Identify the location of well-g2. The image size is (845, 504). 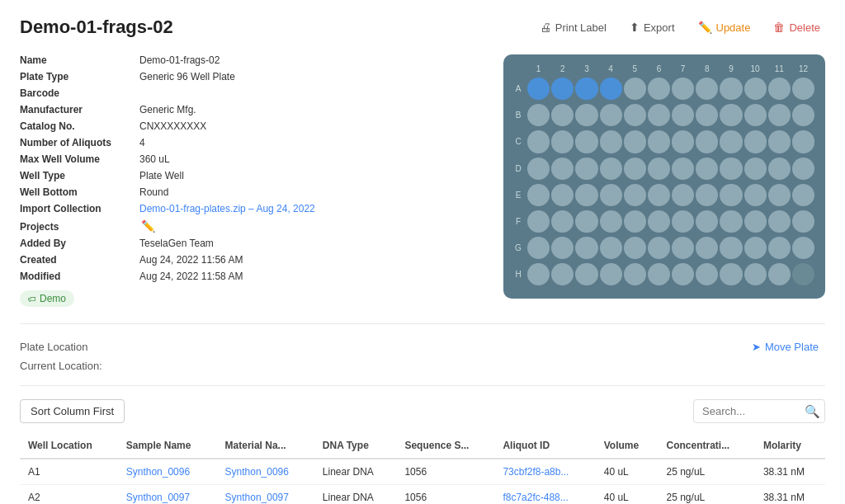
(563, 247).